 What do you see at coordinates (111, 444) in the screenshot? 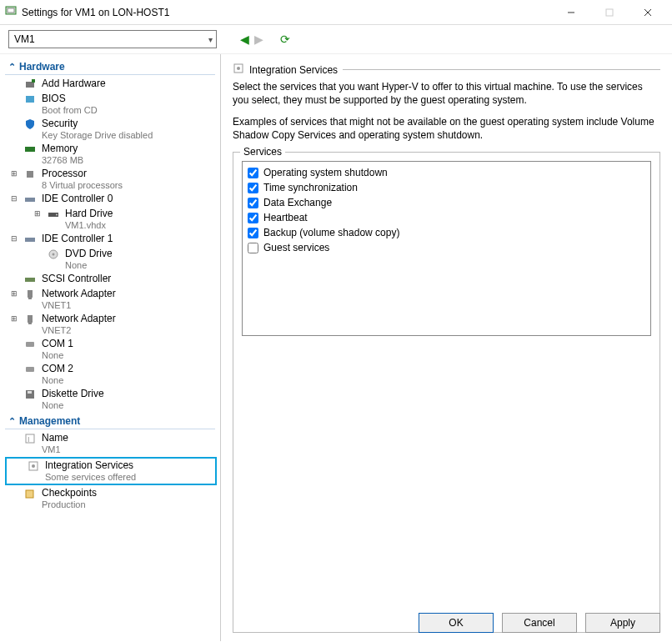
I see `tree-name: I Name VM1` at bounding box center [111, 444].